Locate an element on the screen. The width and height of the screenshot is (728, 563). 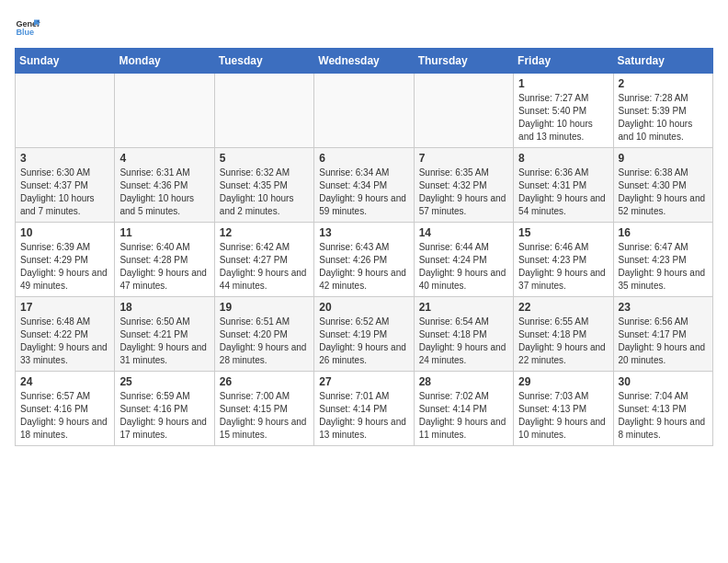
weekday-header: Saturday is located at coordinates (663, 61).